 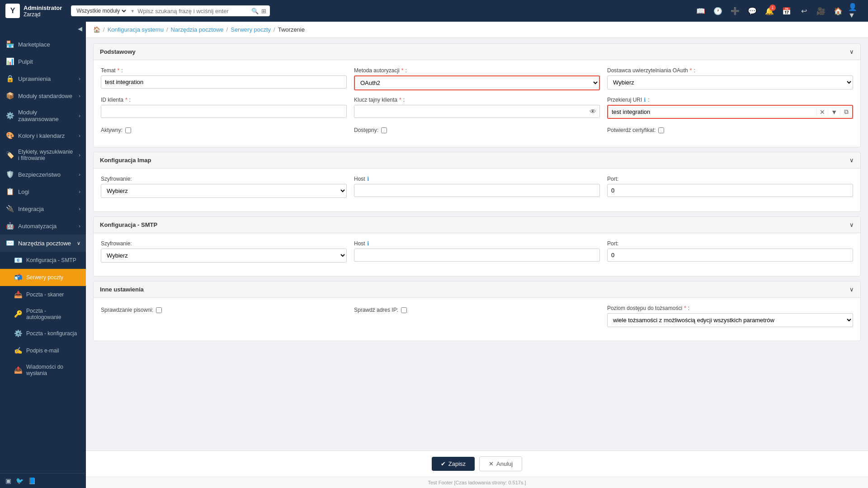 I want to click on sidebar-item-etykiety: 🏷️ Etykiety, wyszukiwanie i filtrowanie …, so click(x=43, y=155).